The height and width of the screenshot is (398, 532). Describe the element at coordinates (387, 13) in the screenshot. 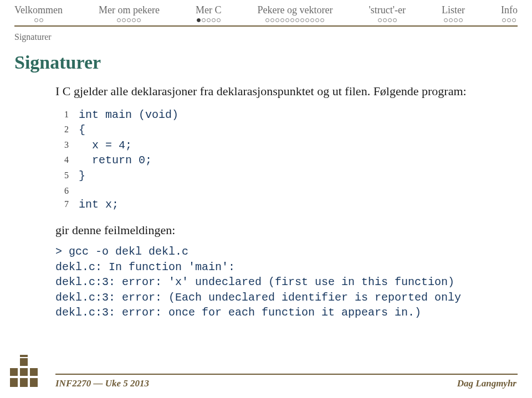

I see `nav-section: 'struct'-er` at that location.